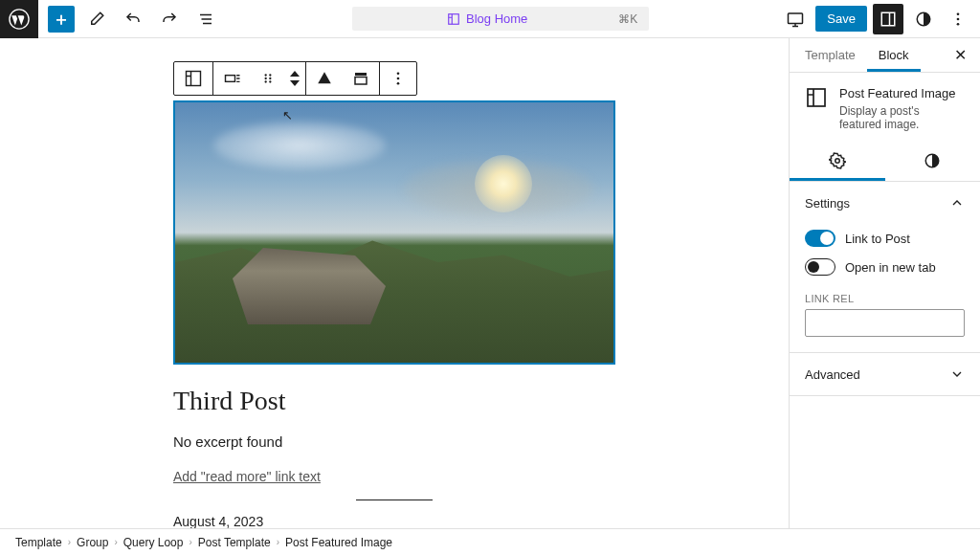 This screenshot has height=555, width=980. I want to click on edit-icon, so click(97, 19).